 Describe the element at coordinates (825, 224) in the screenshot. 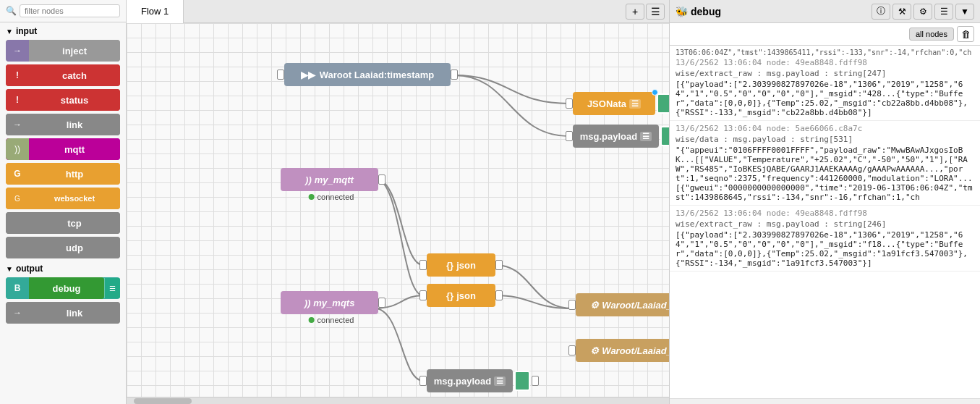

I see `debug-msg3-path: wise/extract_raw : msg.payload : string[…` at that location.